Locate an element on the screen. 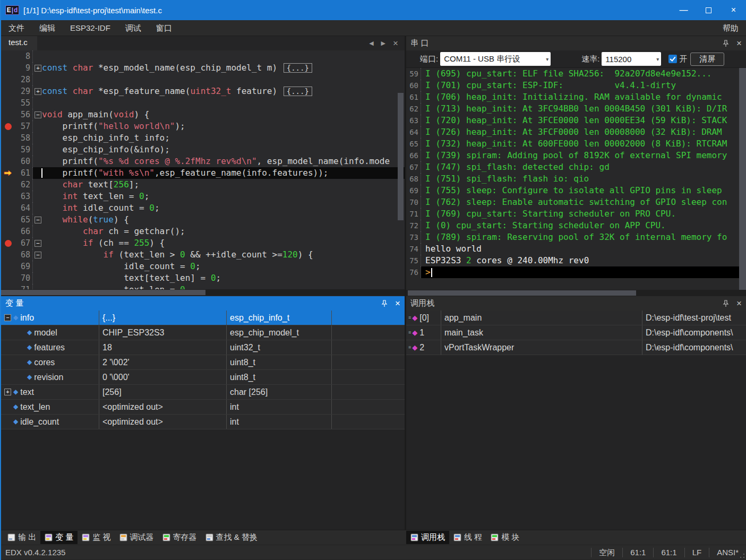 The width and height of the screenshot is (746, 560). menu-item: 文件 is located at coordinates (16, 28).